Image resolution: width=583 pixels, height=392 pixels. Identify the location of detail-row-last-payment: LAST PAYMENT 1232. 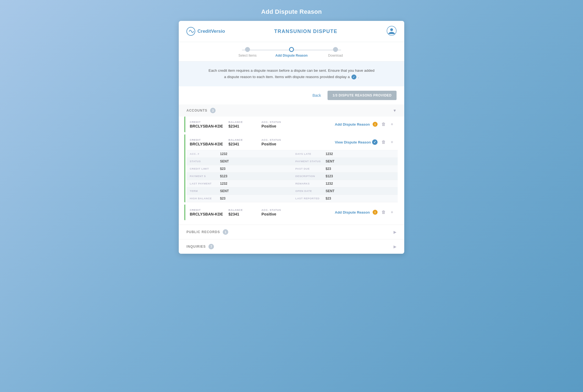
(239, 184).